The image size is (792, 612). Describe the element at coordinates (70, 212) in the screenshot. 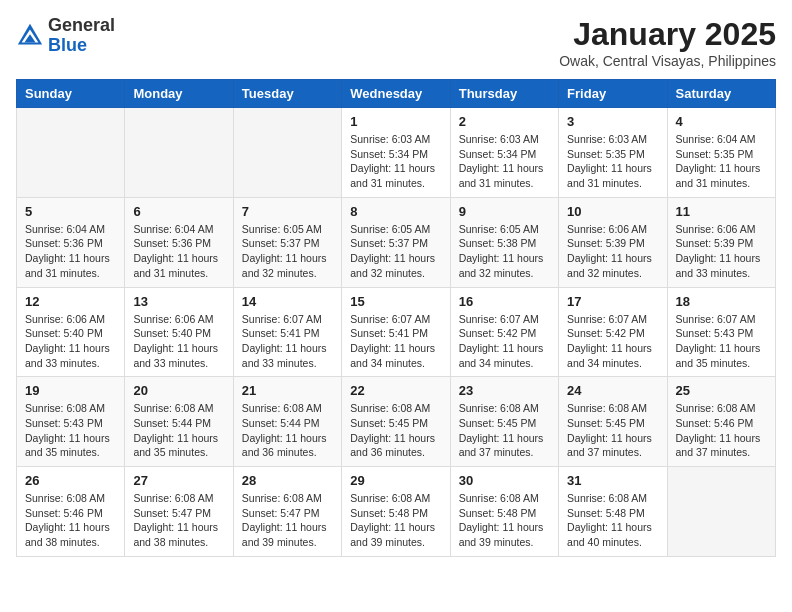

I see `day-number: 5` at that location.